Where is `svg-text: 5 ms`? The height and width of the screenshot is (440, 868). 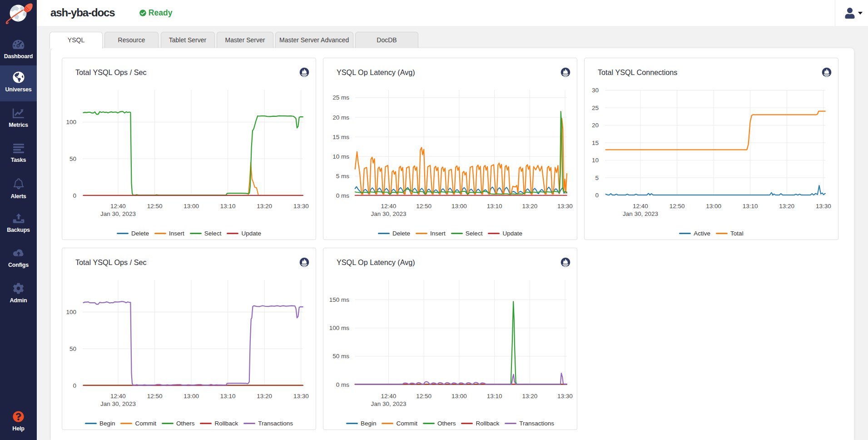
svg-text: 5 ms is located at coordinates (343, 176).